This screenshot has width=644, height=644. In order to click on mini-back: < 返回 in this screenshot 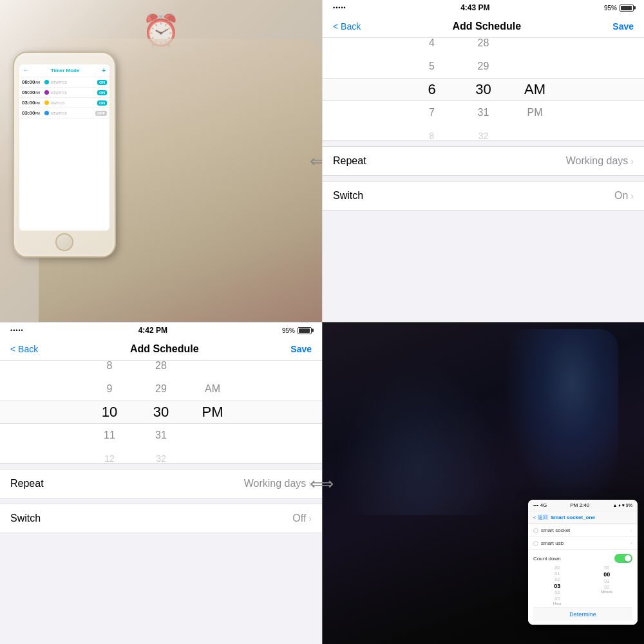, I will do `click(541, 518)`.